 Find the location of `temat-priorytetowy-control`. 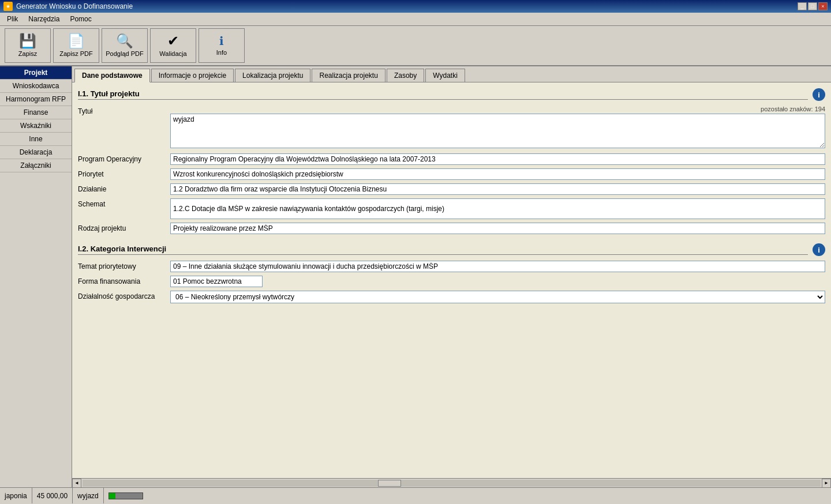

temat-priorytetowy-control is located at coordinates (497, 266).